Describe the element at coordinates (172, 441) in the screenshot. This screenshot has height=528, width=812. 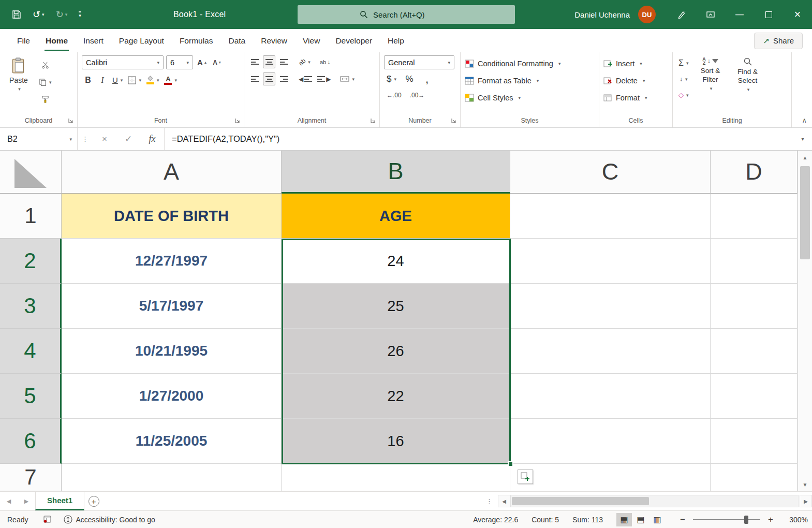
I see `cell-a6: 11/25/2005` at that location.